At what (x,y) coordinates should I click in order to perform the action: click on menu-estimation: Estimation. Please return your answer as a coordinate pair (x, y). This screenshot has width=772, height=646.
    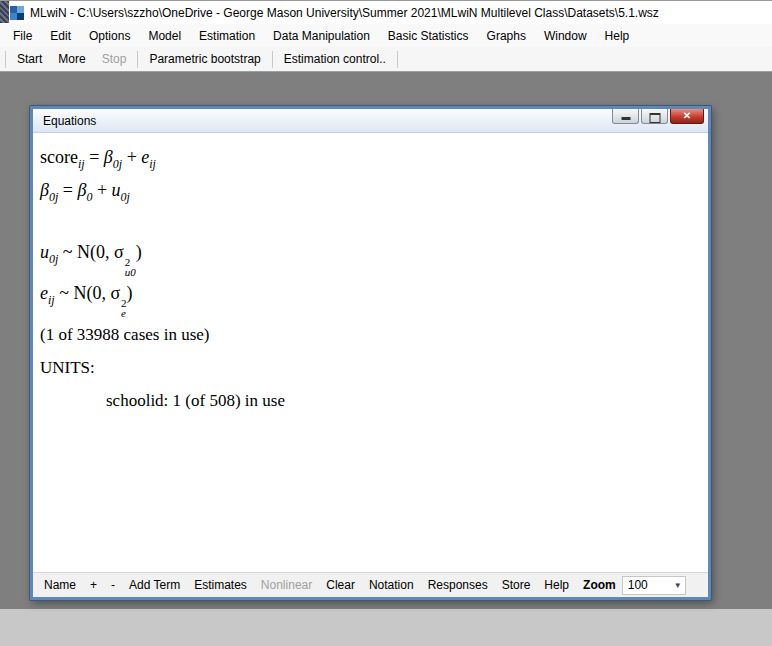
    Looking at the image, I should click on (227, 36).